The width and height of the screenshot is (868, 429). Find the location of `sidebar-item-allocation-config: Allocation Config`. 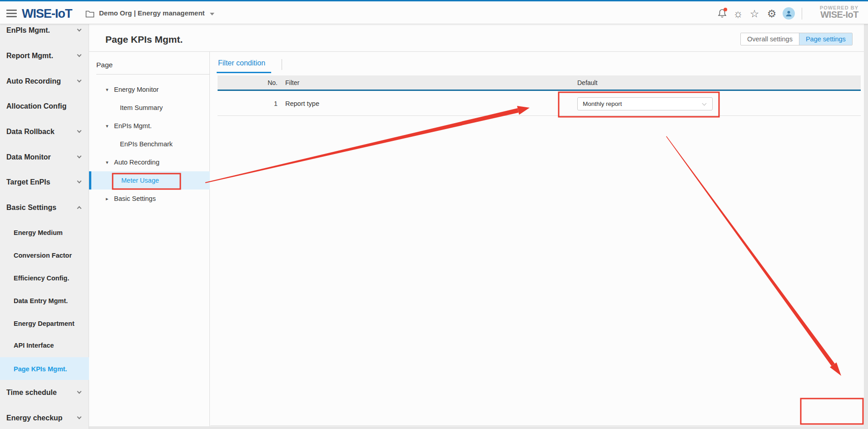

sidebar-item-allocation-config: Allocation Config is located at coordinates (45, 106).